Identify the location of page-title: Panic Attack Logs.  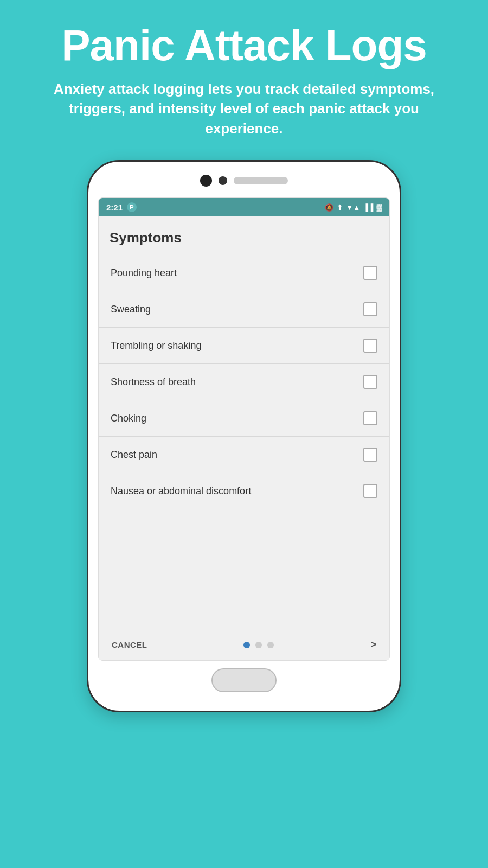
(244, 46).